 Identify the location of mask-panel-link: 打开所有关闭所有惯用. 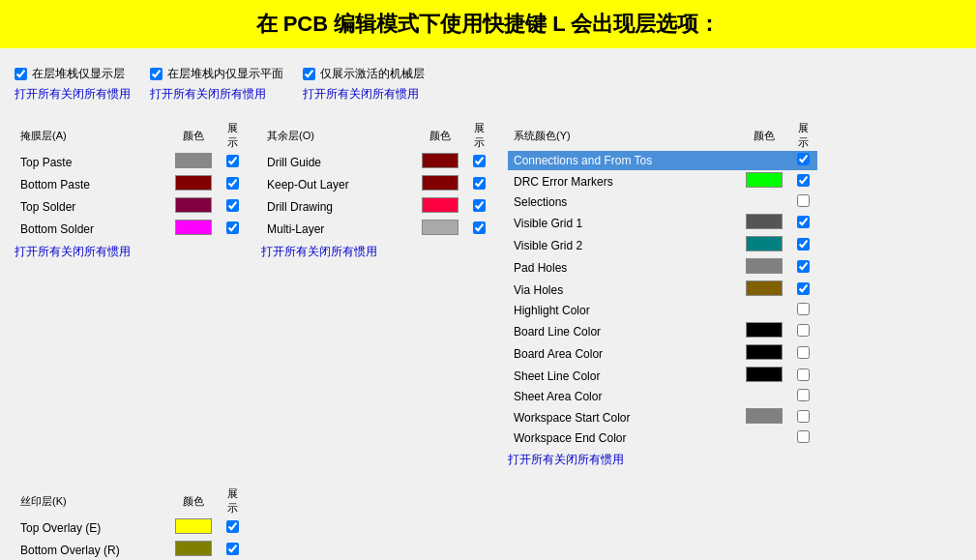
(131, 251).